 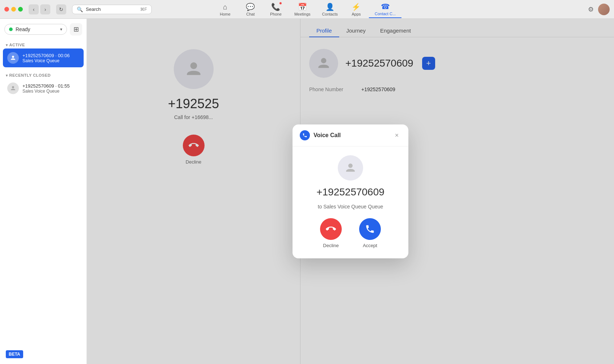 I want to click on nav-label-contacts: Contacts, so click(x=330, y=14).